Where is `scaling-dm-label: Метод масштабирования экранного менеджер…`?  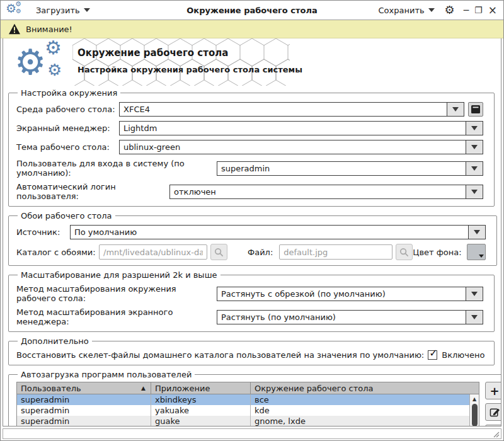 scaling-dm-label: Метод масштабирования экранного менеджер… is located at coordinates (117, 317).